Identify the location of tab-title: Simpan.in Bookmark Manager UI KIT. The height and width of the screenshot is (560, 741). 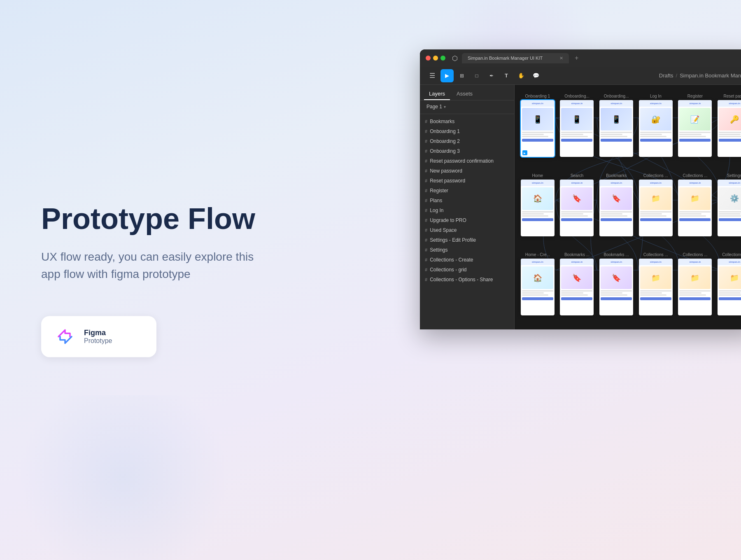
(505, 58).